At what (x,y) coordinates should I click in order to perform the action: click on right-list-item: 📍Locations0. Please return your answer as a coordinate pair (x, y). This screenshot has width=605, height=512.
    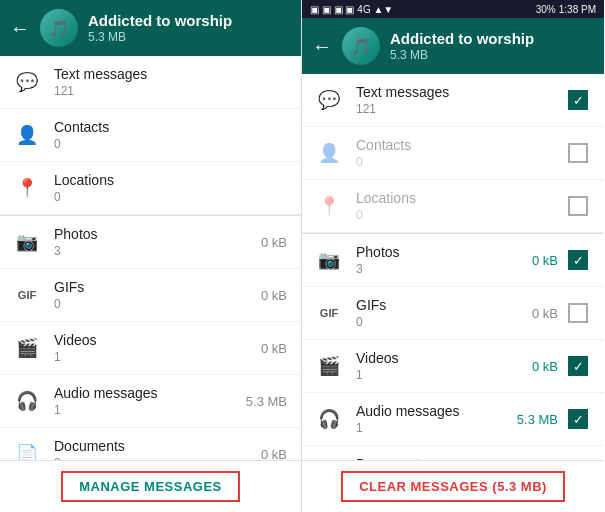
    Looking at the image, I should click on (453, 206).